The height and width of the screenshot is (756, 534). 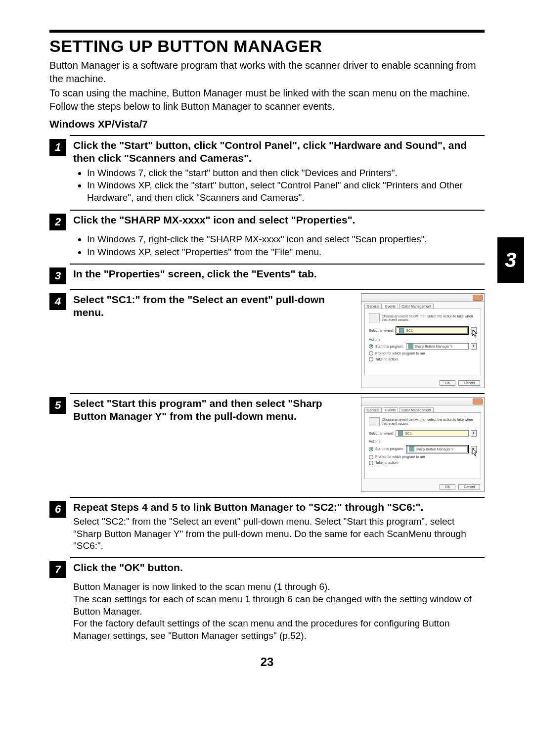 What do you see at coordinates (213, 307) in the screenshot?
I see `step-title: Select "SC1:" from the "Select an event"…` at bounding box center [213, 307].